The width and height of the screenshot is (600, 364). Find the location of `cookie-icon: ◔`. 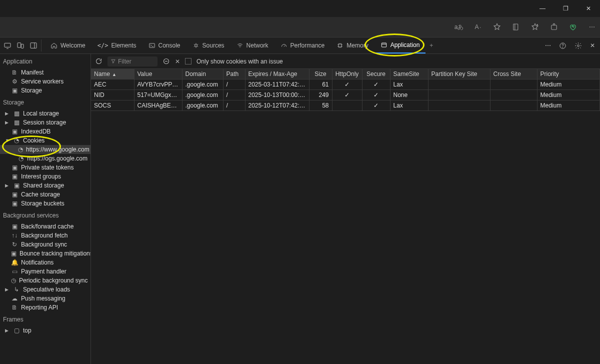

cookie-icon: ◔ is located at coordinates (20, 150).